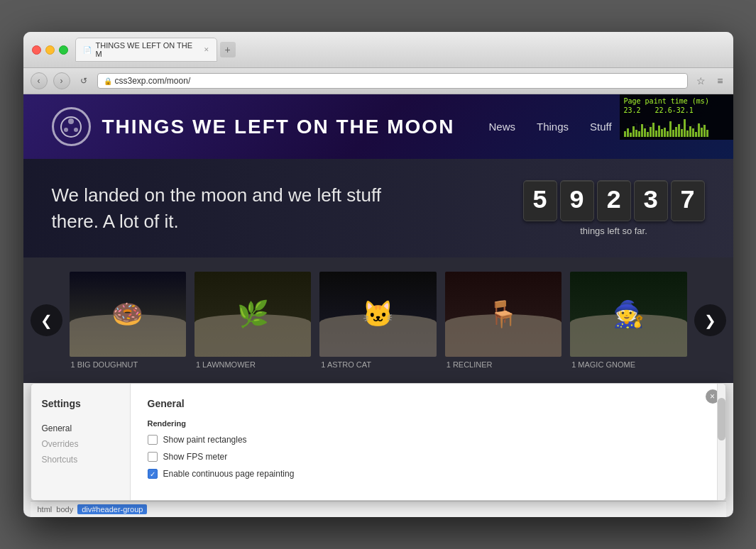 The width and height of the screenshot is (756, 549). Describe the element at coordinates (688, 201) in the screenshot. I see `digit-5: 7` at that location.